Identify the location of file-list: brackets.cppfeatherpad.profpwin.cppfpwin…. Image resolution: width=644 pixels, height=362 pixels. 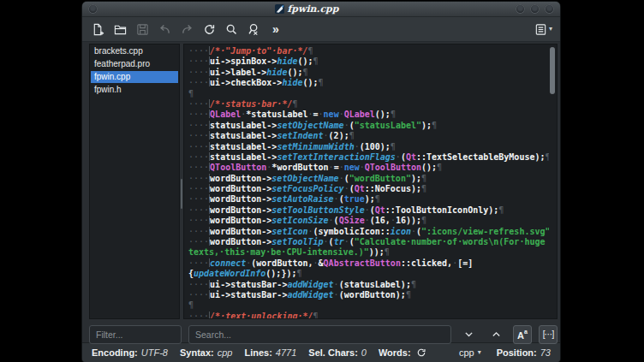
(134, 181).